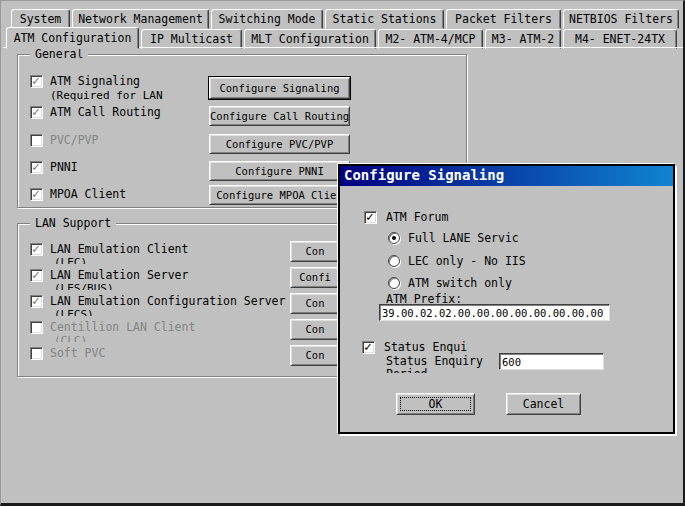  I want to click on atm-signaling-sublabel: (Required for LAN, so click(106, 96).